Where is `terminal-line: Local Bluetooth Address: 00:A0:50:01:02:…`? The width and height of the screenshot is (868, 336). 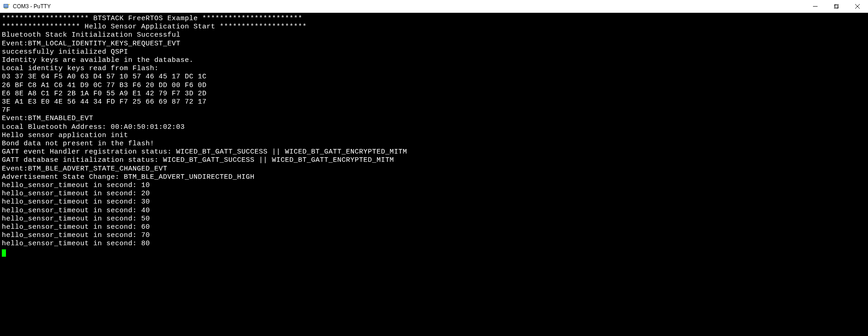
terminal-line: Local Bluetooth Address: 00:A0:50:01:02:… is located at coordinates (434, 127).